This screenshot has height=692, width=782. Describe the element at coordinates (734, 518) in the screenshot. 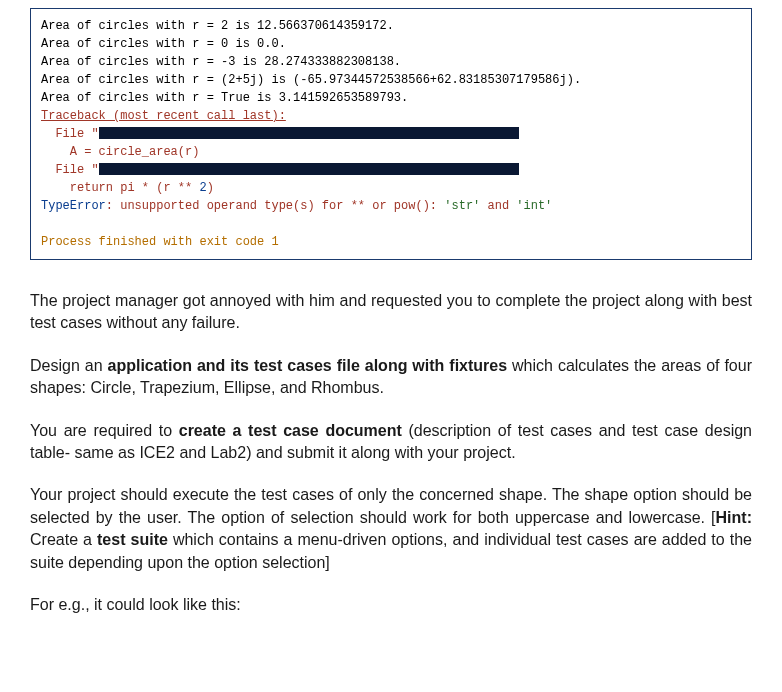

I see `bold-segment: Hint:` at that location.